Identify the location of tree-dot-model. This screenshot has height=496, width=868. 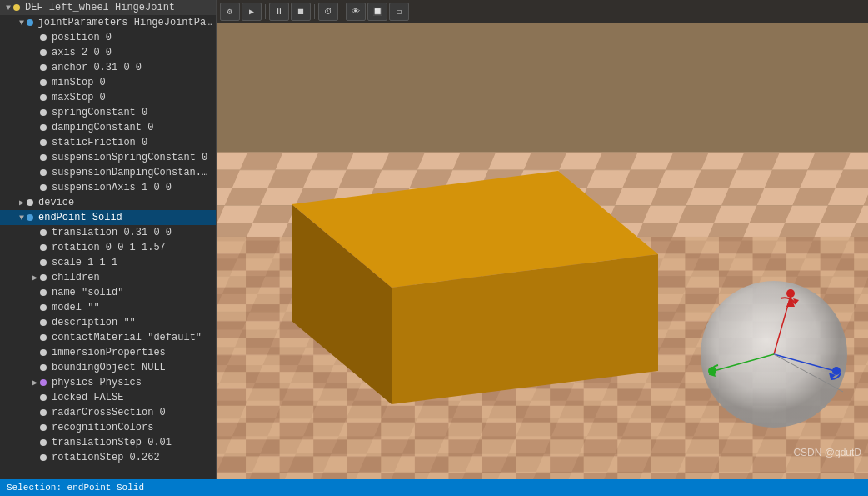
(43, 308).